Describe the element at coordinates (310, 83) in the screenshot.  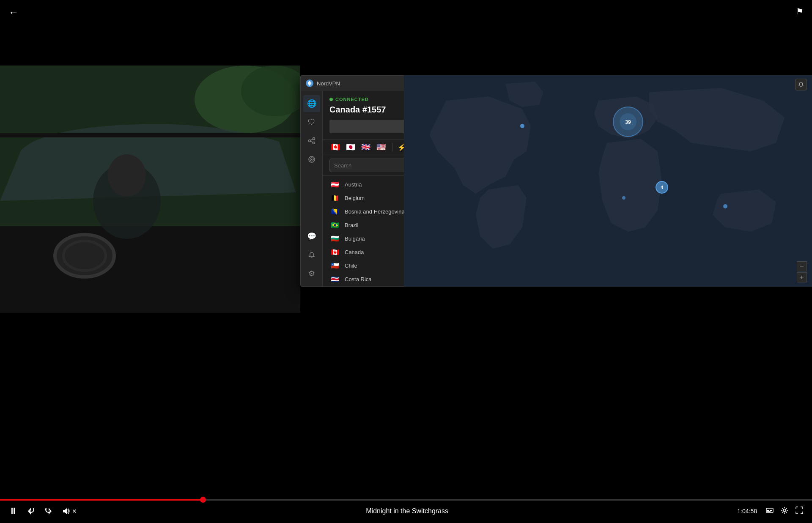
I see `nordvpn-logo-icon` at that location.